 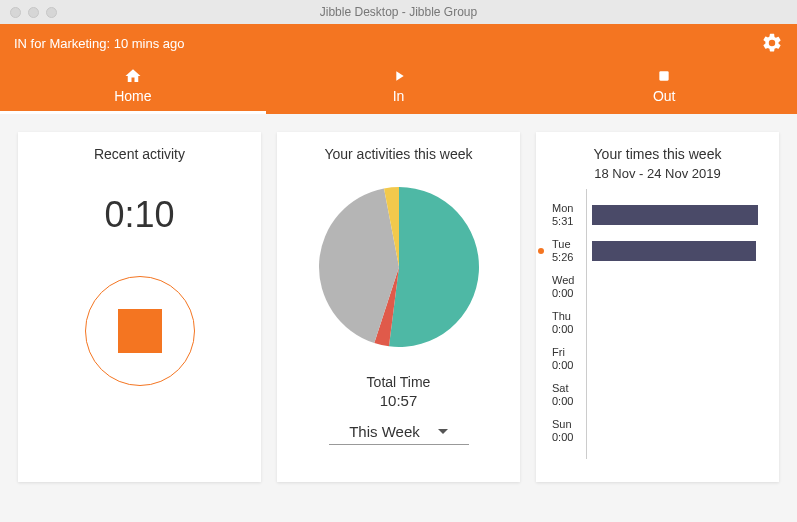 What do you see at coordinates (658, 251) in the screenshot?
I see `bar-row: Tue5:26` at bounding box center [658, 251].